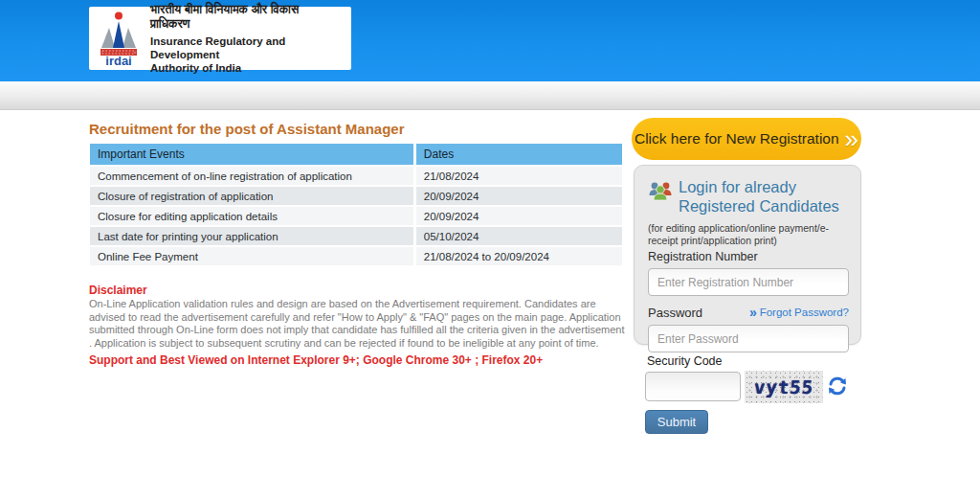 This screenshot has width=980, height=477. Describe the element at coordinates (747, 257) in the screenshot. I see `registration-number-label: Registration Number` at that location.